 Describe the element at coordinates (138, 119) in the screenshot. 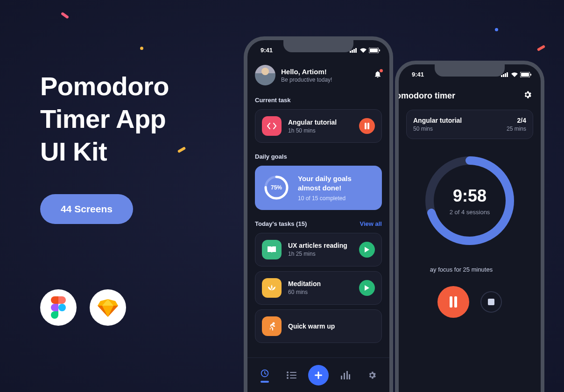

I see `hero-title-line: Timer App` at that location.